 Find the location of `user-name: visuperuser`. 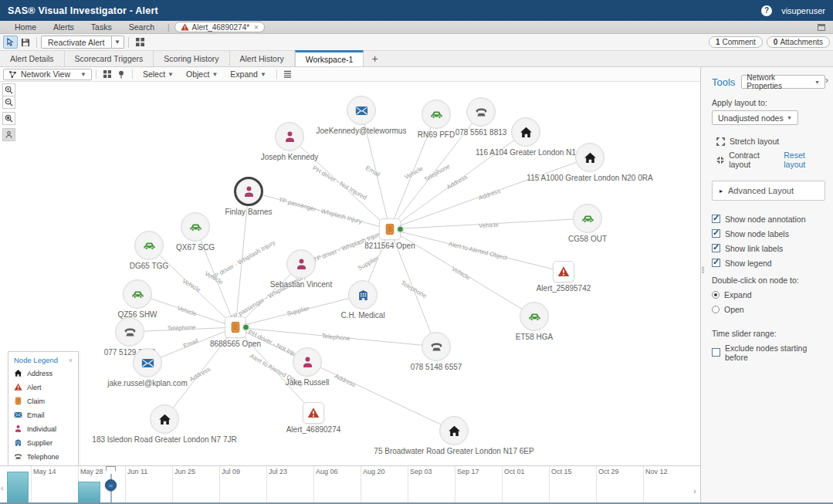

user-name: visuperuser is located at coordinates (803, 11).